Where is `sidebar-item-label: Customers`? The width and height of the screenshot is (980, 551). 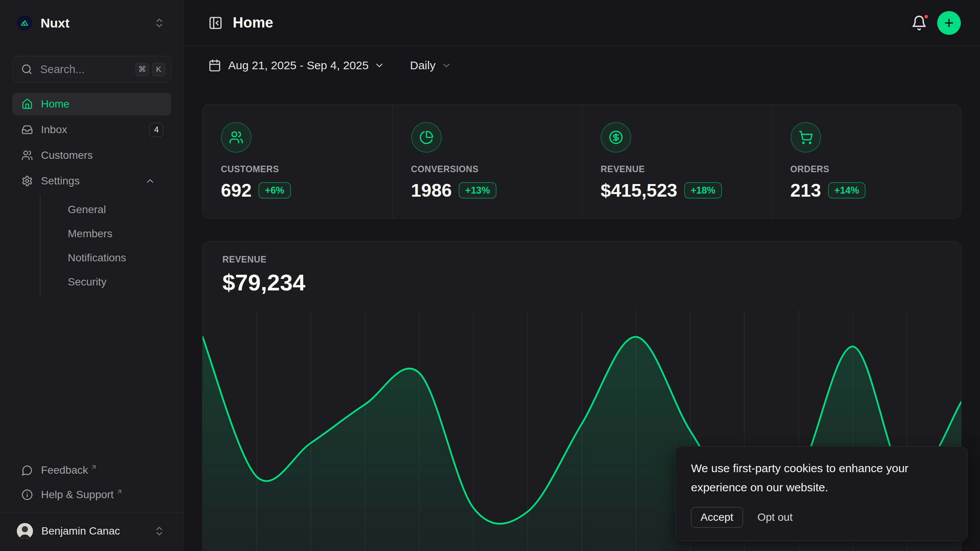 sidebar-item-label: Customers is located at coordinates (102, 155).